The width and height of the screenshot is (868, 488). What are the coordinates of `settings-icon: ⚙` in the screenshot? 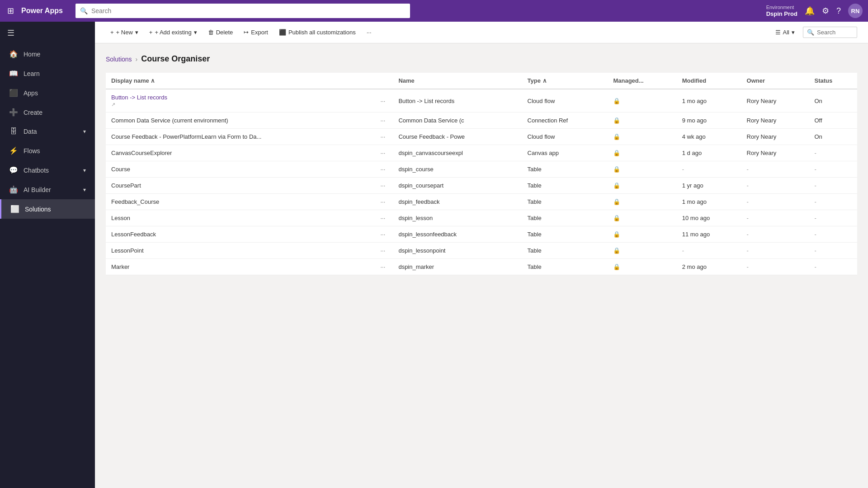 It's located at (826, 11).